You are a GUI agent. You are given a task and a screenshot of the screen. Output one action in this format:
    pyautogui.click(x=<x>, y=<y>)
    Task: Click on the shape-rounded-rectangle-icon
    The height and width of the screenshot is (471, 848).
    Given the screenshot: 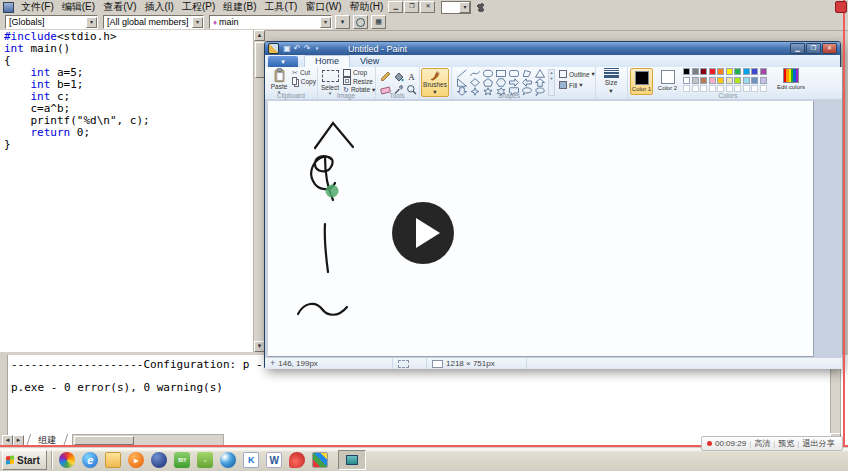 What is the action you would take?
    pyautogui.click(x=514, y=74)
    